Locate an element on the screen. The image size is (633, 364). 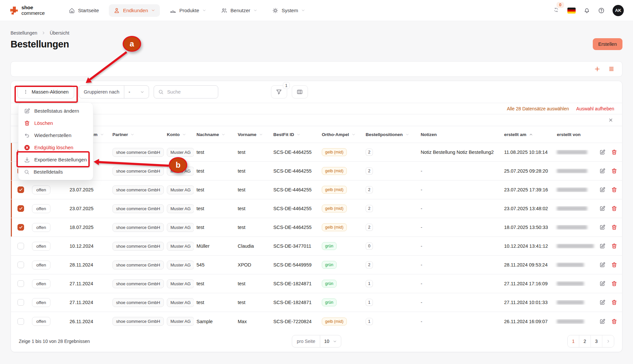
menu-item-wiederherstellen: Wiederherstellen is located at coordinates (56, 135).